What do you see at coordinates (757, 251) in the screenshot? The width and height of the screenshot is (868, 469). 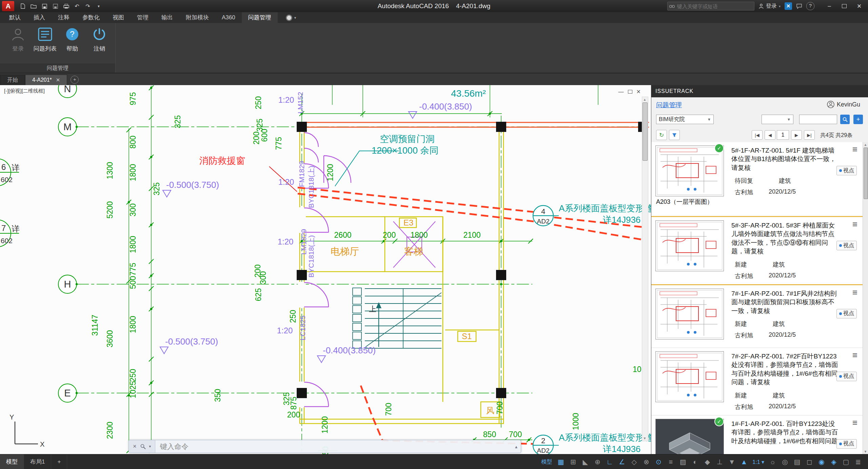 I see `issue-card: ≡ 5#-3F-AR-PZ-001. 5#3F 种植屋面女儿墙外饰面建筑节点做法…` at bounding box center [757, 251].